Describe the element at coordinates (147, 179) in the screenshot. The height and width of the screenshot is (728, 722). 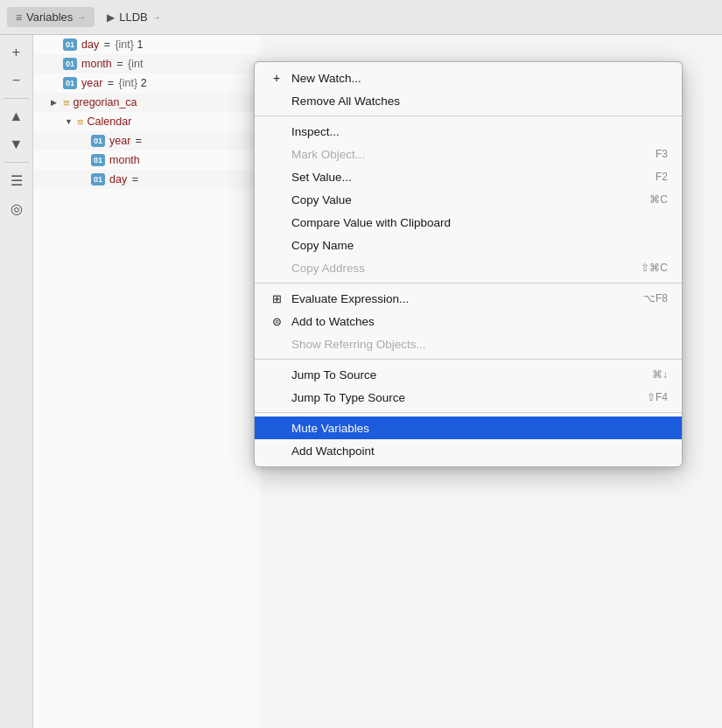
I see `var-row-cal-day: 01 day =` at that location.